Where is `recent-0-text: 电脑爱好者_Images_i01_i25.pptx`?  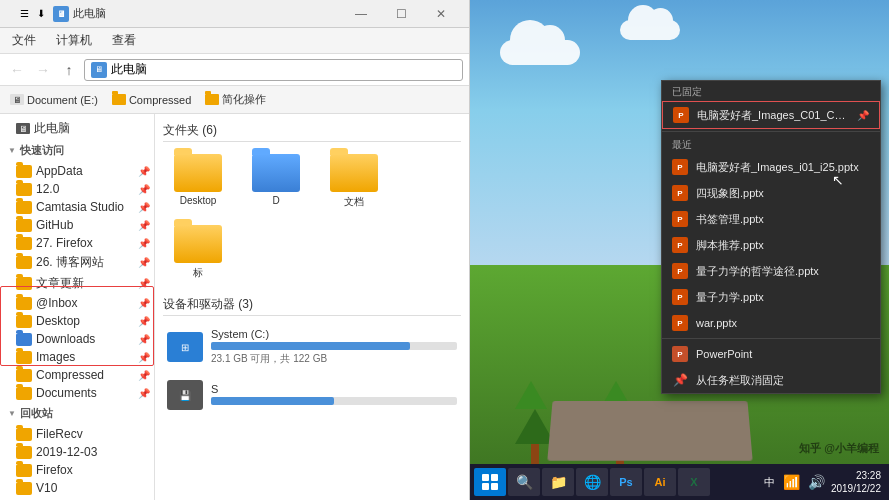 recent-0-text: 电脑爱好者_Images_i01_i25.pptx is located at coordinates (783, 168).